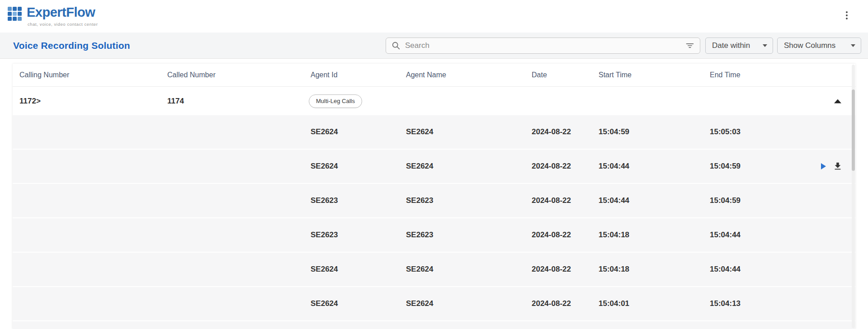 Image resolution: width=868 pixels, height=329 pixels. What do you see at coordinates (434, 166) in the screenshot?
I see `table-row: SE2624 SE2624 2024-08-22 15:04:44 15:04:…` at bounding box center [434, 166].